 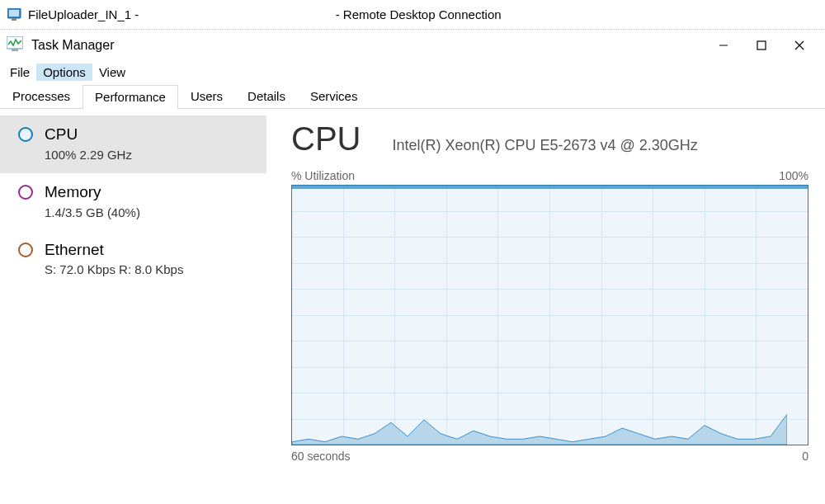 What do you see at coordinates (724, 45) in the screenshot?
I see `minimize-button` at bounding box center [724, 45].